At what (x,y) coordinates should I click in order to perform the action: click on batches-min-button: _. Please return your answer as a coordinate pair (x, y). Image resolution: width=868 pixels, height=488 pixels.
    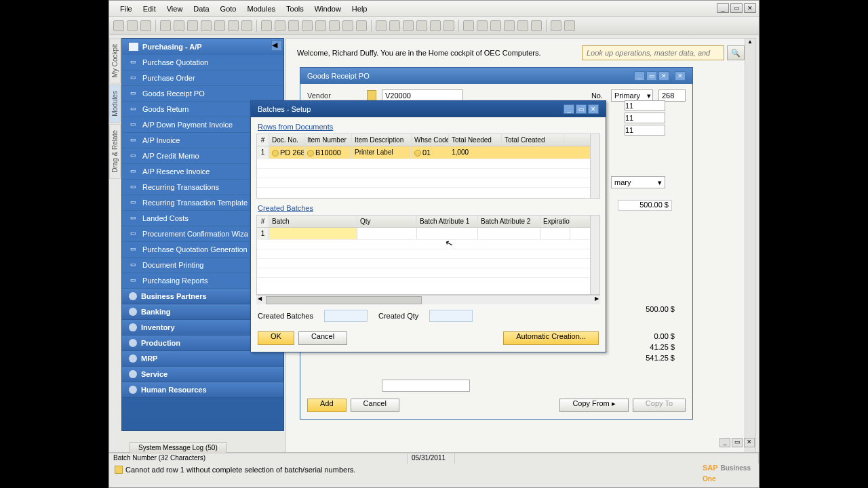
    Looking at the image, I should click on (569, 109).